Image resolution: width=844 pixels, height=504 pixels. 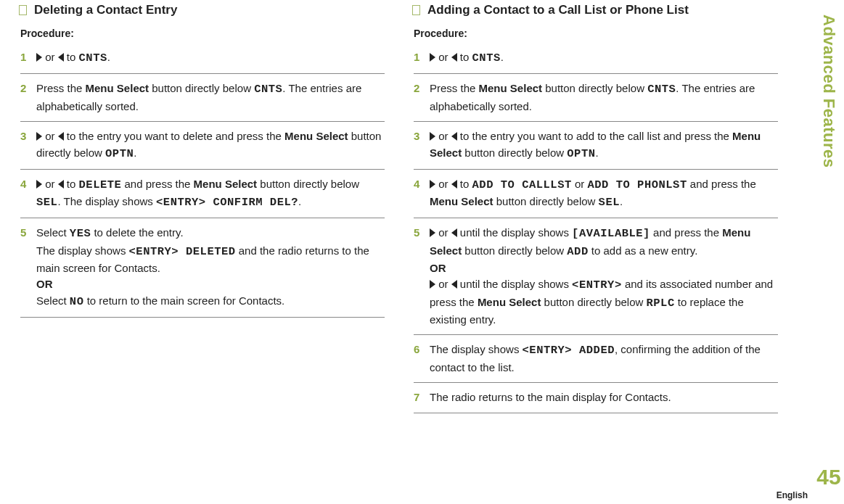 What do you see at coordinates (637, 185) in the screenshot?
I see `lcd: ADD TO PHONLST` at bounding box center [637, 185].